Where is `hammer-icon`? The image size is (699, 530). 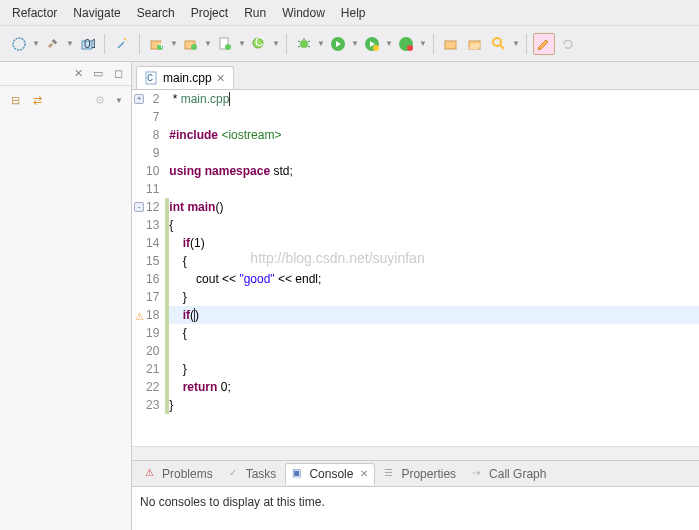
hammer-icon is located at coordinates (53, 44).